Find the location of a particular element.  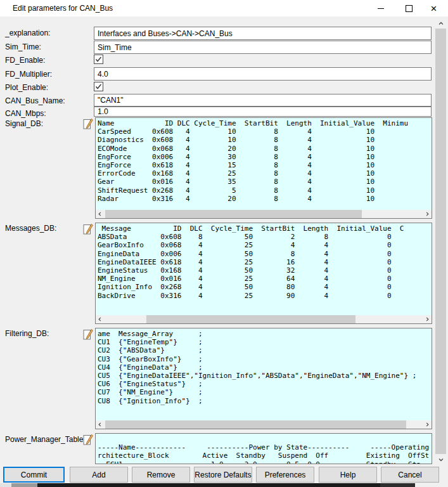

sim-time-input: Sim_Time is located at coordinates (262, 47).